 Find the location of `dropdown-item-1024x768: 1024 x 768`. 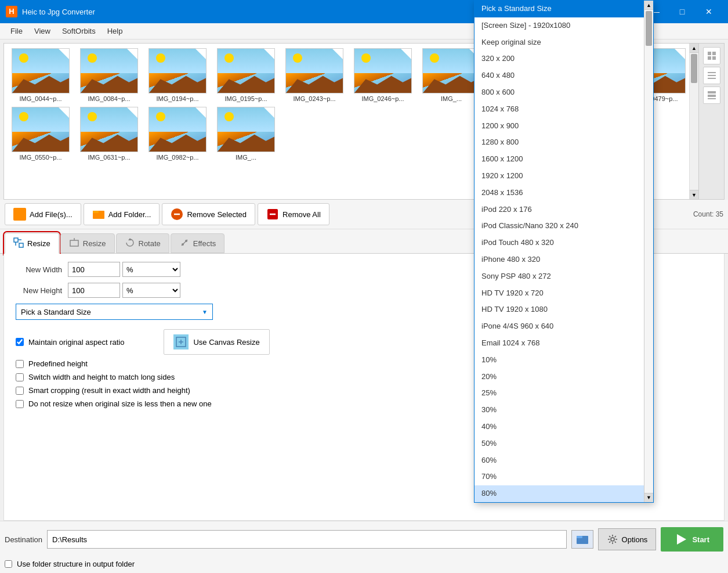

dropdown-item-1024x768: 1024 x 768 is located at coordinates (559, 109).